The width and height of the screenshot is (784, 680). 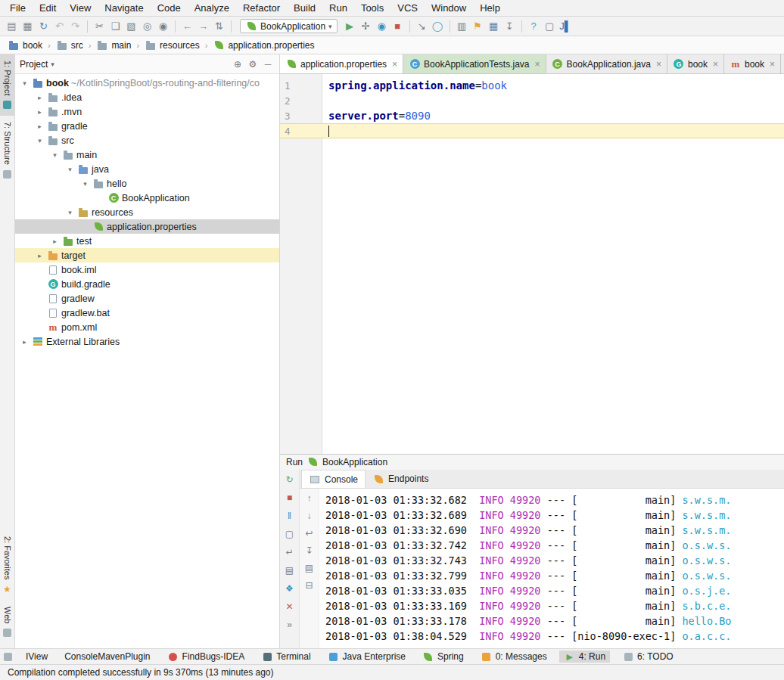 What do you see at coordinates (107, 657) in the screenshot?
I see `toolwindow-button-consolemavenplugin: ConsoleMavenPlugin` at bounding box center [107, 657].